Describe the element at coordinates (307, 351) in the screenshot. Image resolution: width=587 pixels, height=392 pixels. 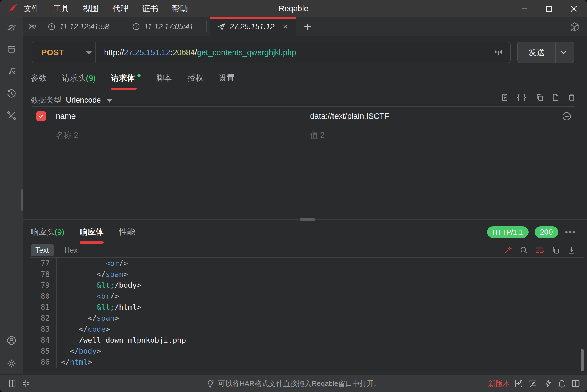
I see `code-line: 85 </body>` at that location.